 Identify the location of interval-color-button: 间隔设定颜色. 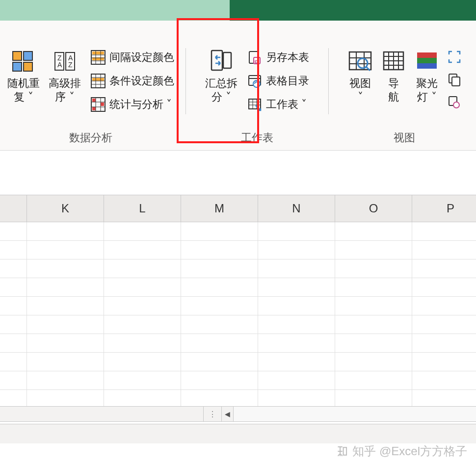
(132, 57).